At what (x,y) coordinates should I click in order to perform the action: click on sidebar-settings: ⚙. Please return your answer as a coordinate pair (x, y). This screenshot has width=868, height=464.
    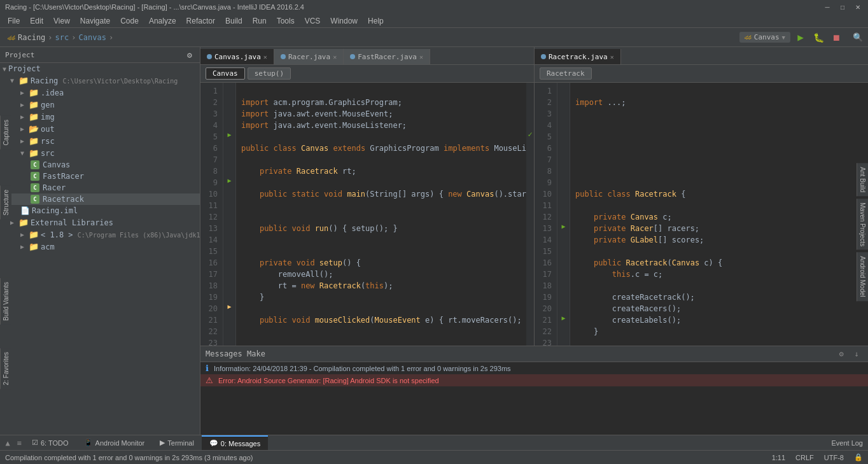
    Looking at the image, I should click on (190, 55).